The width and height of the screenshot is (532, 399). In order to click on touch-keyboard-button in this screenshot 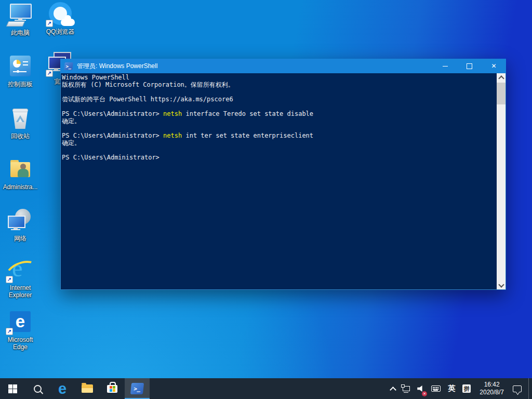, I will do `click(436, 389)`.